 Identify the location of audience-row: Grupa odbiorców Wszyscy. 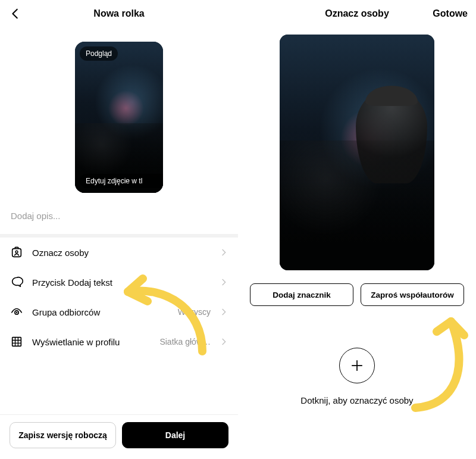
(119, 312).